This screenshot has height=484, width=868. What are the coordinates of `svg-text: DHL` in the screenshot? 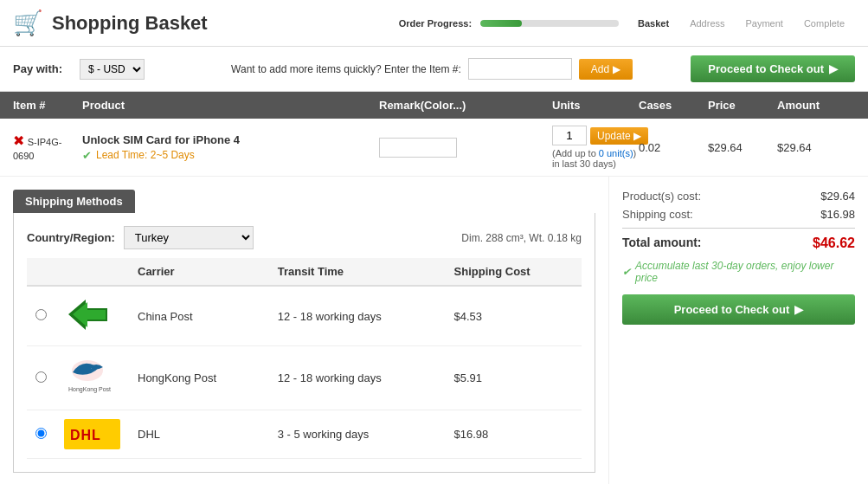 It's located at (86, 435).